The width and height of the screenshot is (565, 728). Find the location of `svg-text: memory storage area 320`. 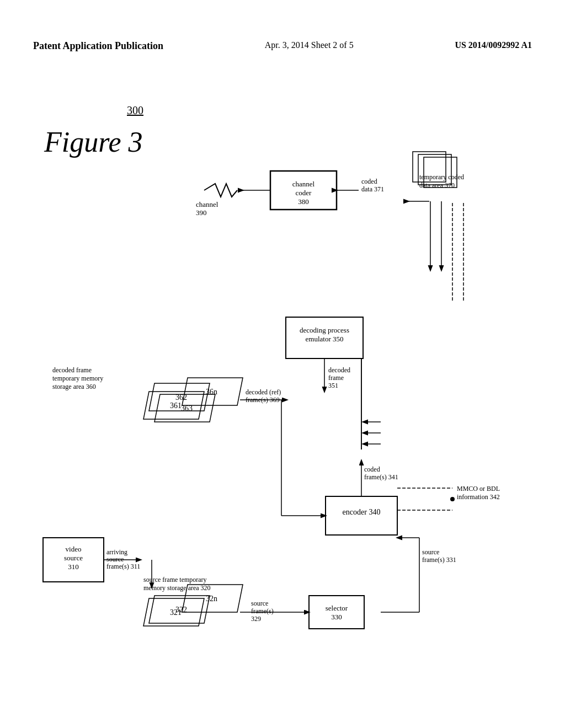

svg-text: memory storage area 320 is located at coordinates (177, 588).